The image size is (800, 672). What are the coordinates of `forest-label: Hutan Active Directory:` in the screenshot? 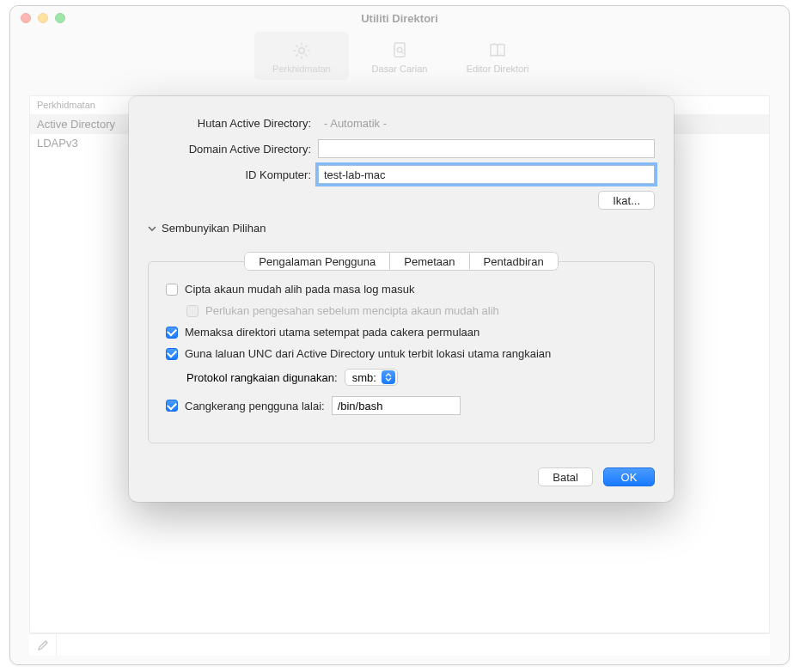 It's located at (233, 124).